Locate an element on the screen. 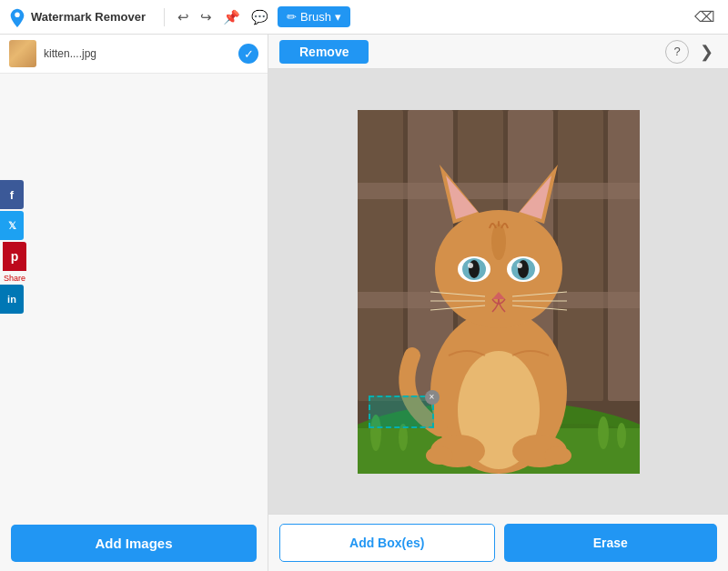  facebook-share-button: f is located at coordinates (12, 195).